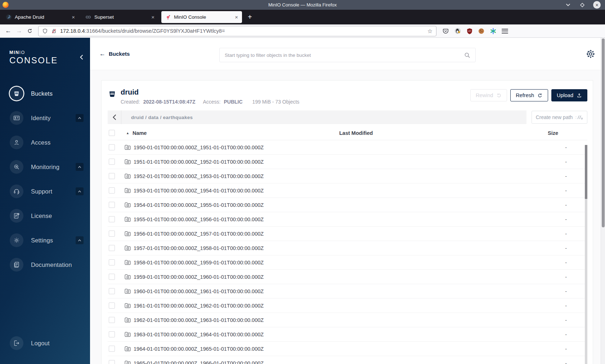 This screenshot has height=364, width=605. Describe the element at coordinates (237, 31) in the screenshot. I see `url-bar: 172.18.0.4:31664/buckets/druid/browse/ZG…` at that location.